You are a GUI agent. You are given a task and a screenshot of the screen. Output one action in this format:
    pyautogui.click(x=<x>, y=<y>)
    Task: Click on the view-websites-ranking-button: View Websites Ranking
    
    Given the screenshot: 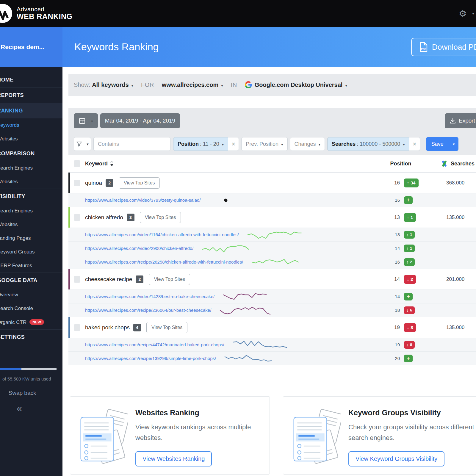 What is the action you would take?
    pyautogui.click(x=174, y=459)
    